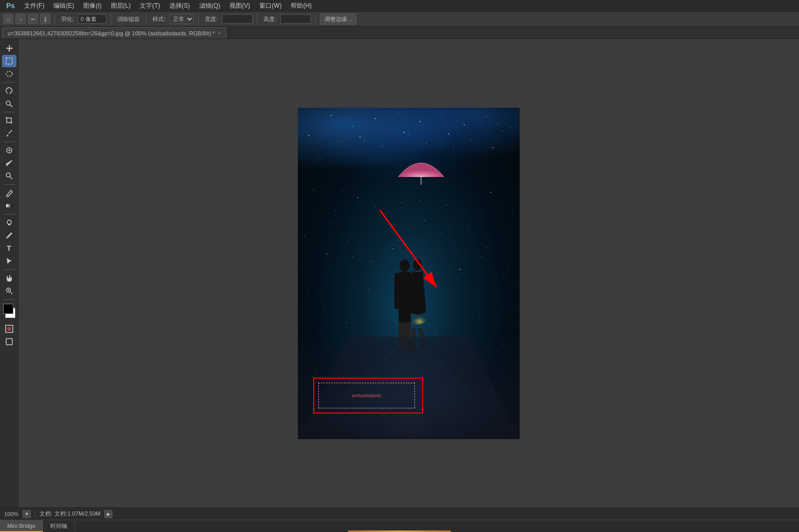 This screenshot has height=532, width=799. What do you see at coordinates (59, 526) in the screenshot?
I see `timeline-label: 时间轴` at bounding box center [59, 526].